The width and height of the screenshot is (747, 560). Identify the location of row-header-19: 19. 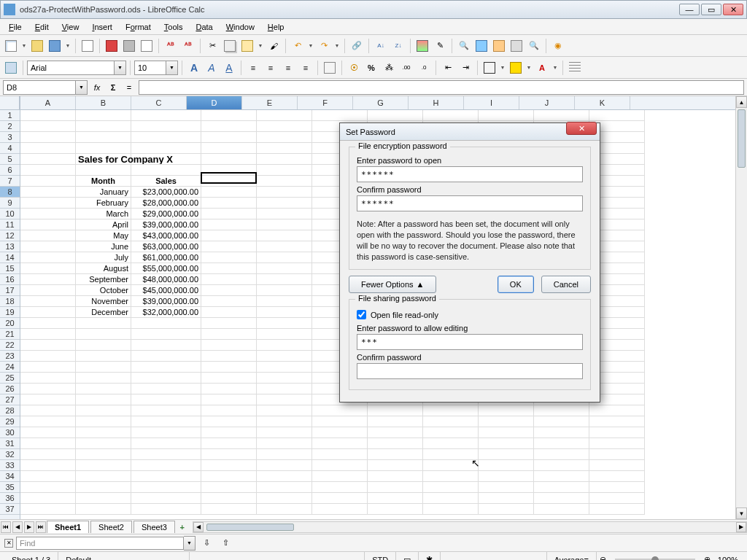
(10, 312).